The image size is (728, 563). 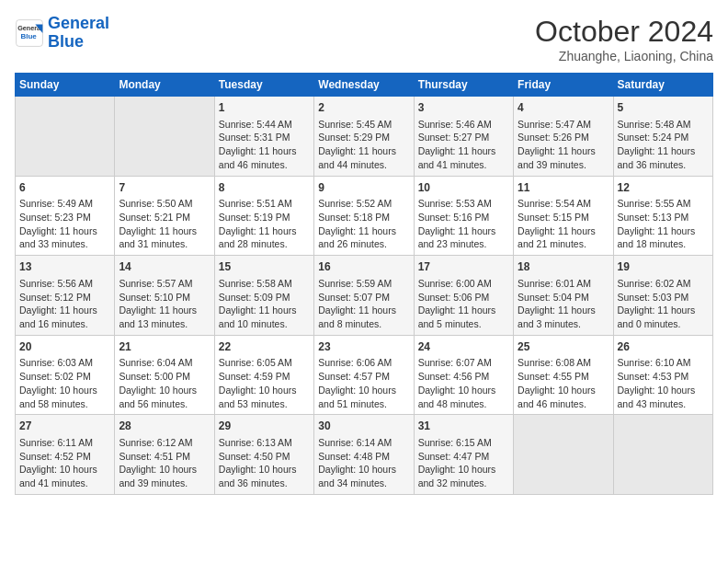 What do you see at coordinates (165, 85) in the screenshot?
I see `weekday-header-monday: Monday` at bounding box center [165, 85].